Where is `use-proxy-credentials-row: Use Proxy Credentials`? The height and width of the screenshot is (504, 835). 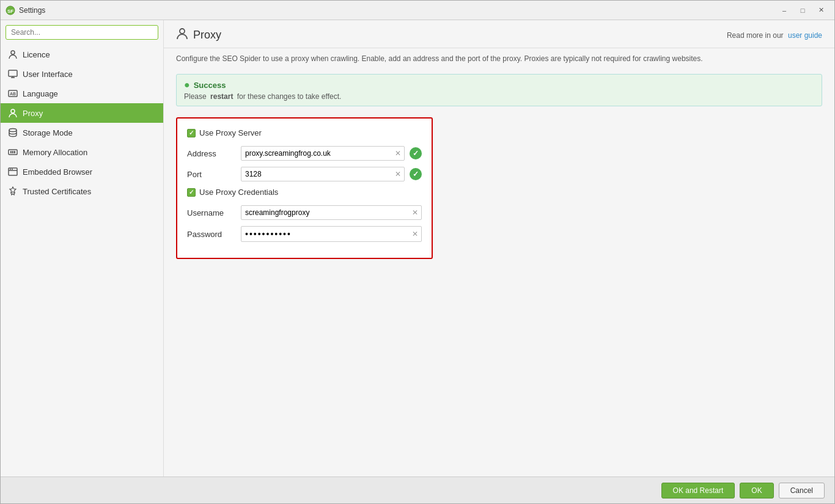 use-proxy-credentials-row: Use Proxy Credentials is located at coordinates (304, 192).